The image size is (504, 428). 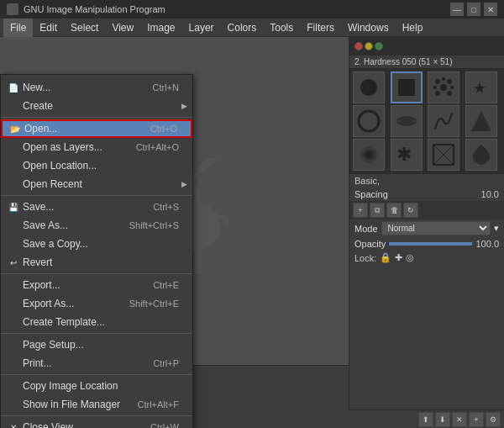 I want to click on open-location-left: Open Location..., so click(x=58, y=166).